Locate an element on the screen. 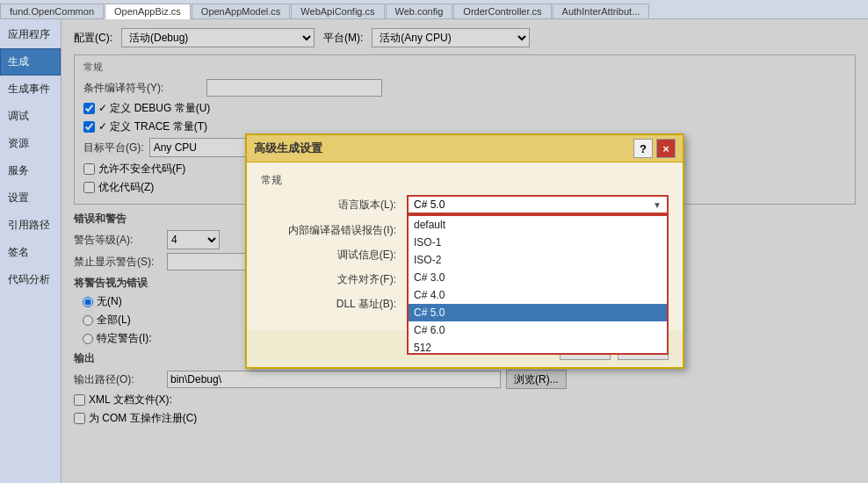  sidebar-item-build: 生成 is located at coordinates (30, 61).